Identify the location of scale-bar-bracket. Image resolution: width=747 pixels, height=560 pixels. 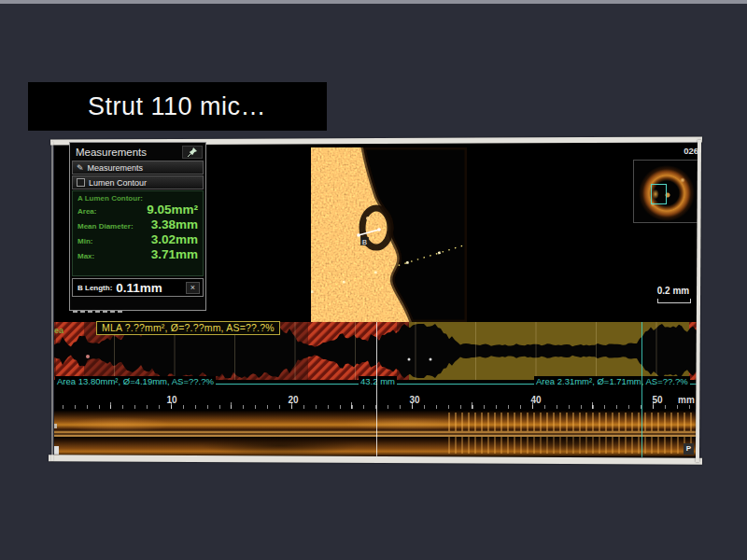
(674, 301).